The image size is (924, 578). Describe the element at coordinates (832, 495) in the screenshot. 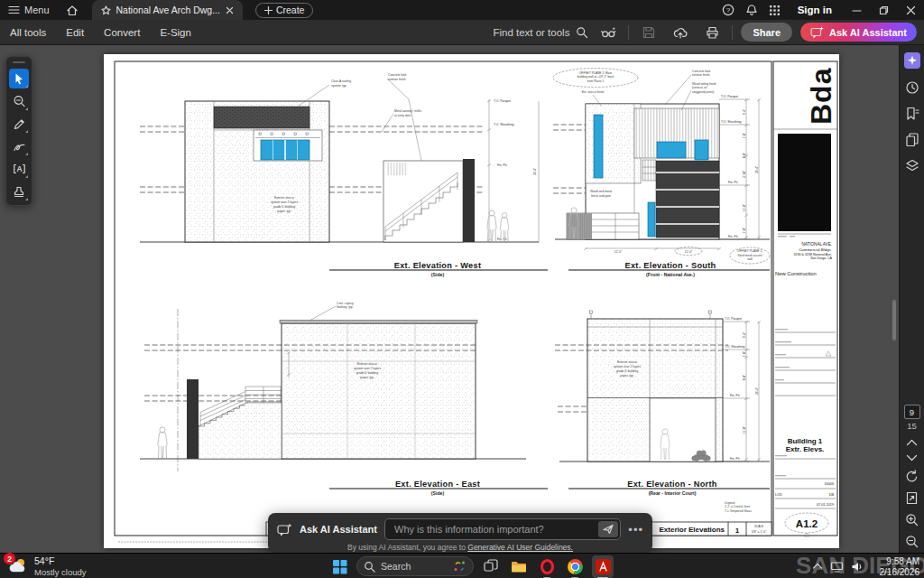

I see `svg-text: DB` at that location.